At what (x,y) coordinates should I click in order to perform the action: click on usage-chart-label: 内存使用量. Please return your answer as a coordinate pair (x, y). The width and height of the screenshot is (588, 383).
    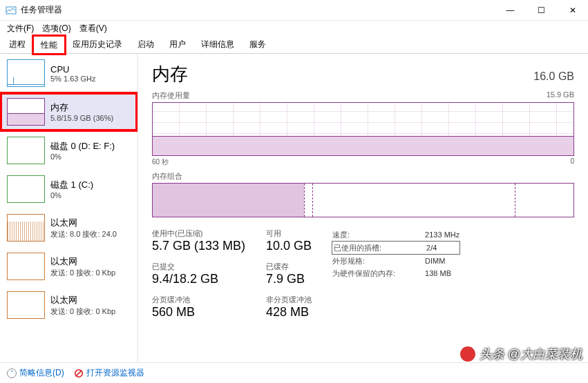
    Looking at the image, I should click on (171, 95).